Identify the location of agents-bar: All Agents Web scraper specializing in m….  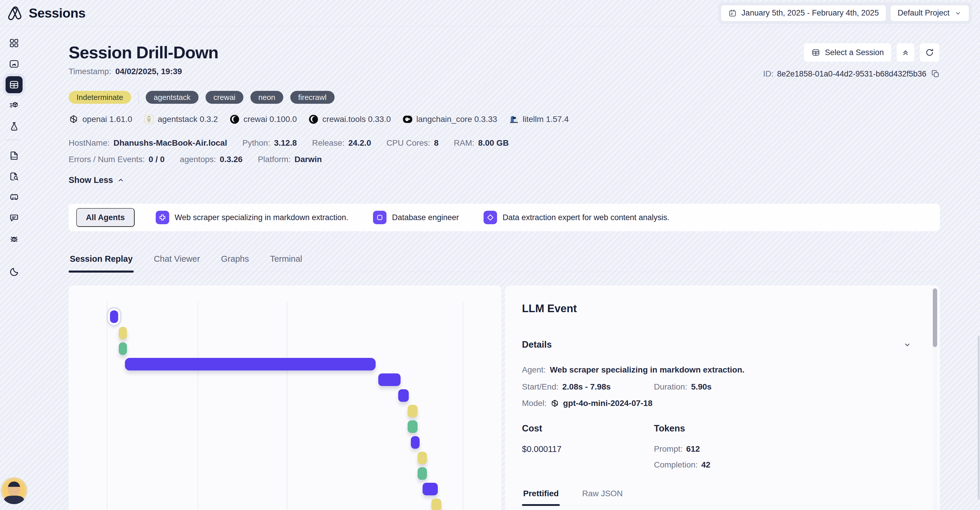
(504, 218).